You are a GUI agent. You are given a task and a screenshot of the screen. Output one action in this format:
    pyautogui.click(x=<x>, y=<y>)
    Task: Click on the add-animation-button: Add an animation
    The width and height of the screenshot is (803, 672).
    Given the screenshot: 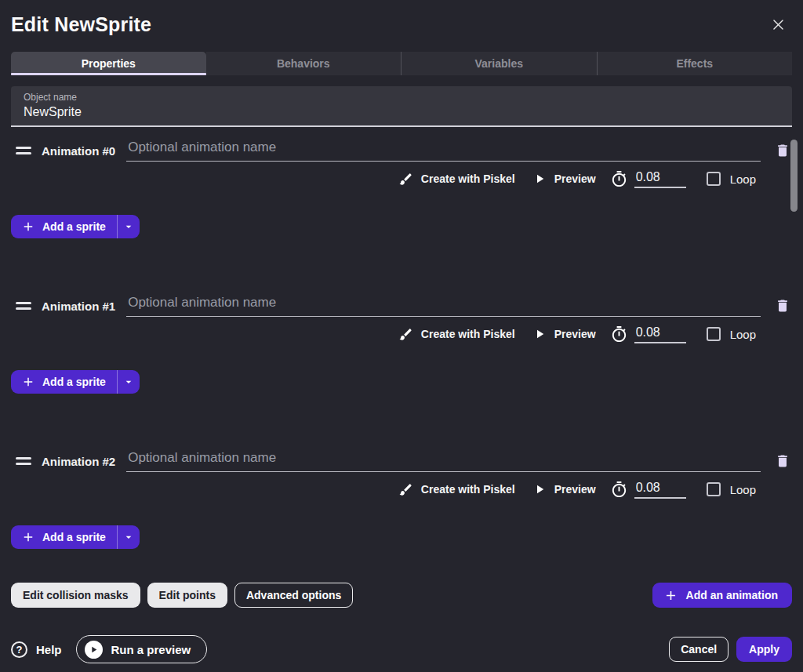 What is the action you would take?
    pyautogui.click(x=722, y=595)
    